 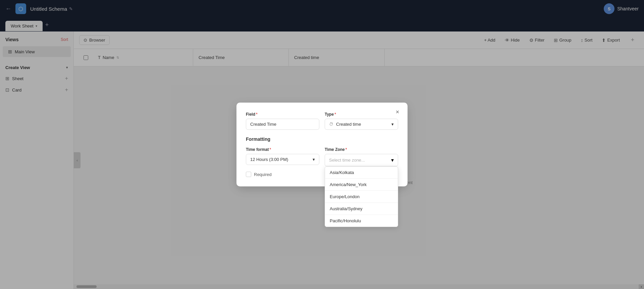 What do you see at coordinates (362, 160) in the screenshot?
I see `timezone-select: Select time zone... ▾` at bounding box center [362, 160].